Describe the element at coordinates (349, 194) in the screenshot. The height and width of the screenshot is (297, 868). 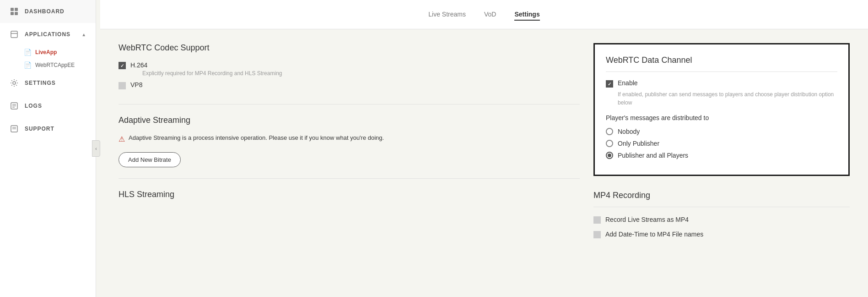
I see `hls-streaming-title: HLS Streaming` at that location.